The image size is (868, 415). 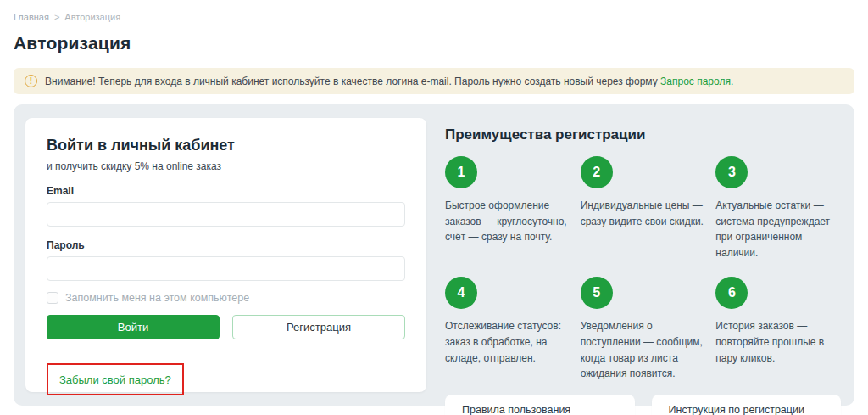 I want to click on password-request-link: Запрос пароля., so click(x=697, y=81).